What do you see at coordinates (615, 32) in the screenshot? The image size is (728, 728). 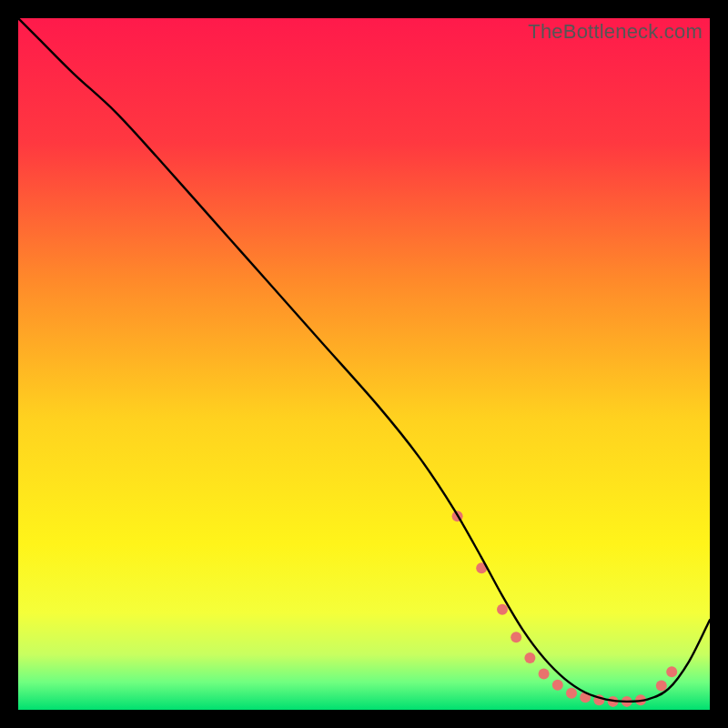 I see `watermark-label: TheBottleneck.com` at bounding box center [615, 32].